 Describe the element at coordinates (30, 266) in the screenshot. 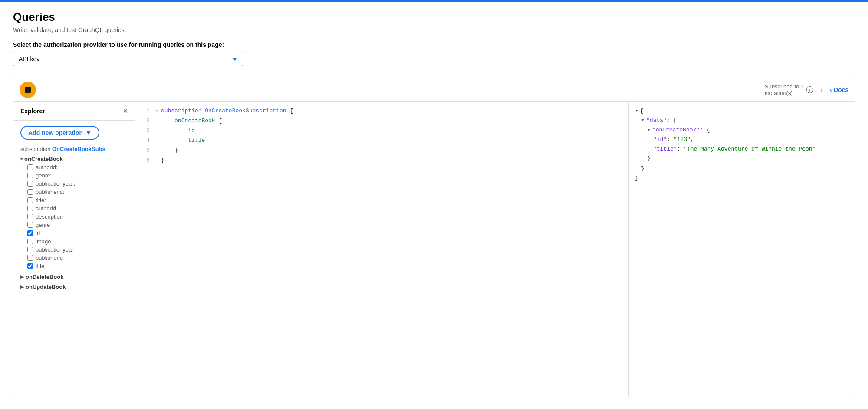

I see `checkbox-title` at that location.